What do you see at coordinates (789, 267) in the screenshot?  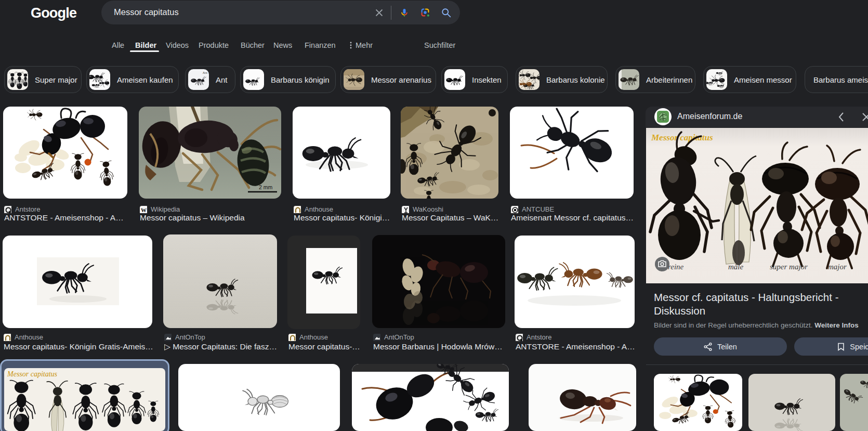 I see `svg-text: super major` at bounding box center [789, 267].